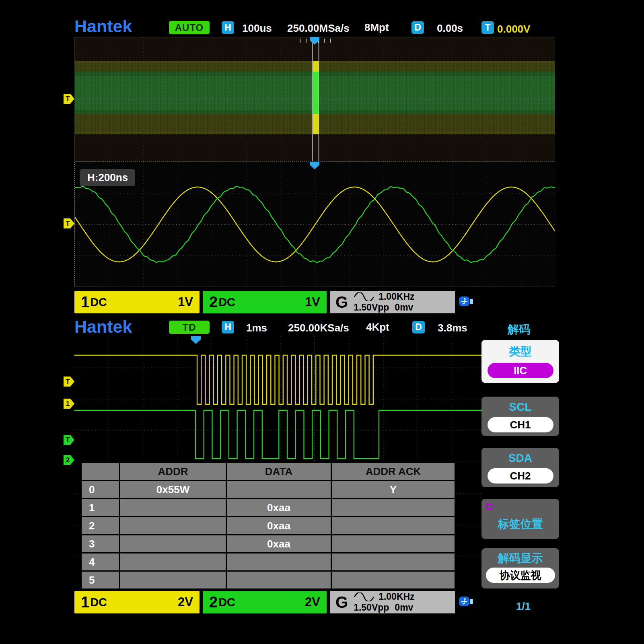  What do you see at coordinates (313, 302) in the screenshot?
I see `ch2-scale: 1V` at bounding box center [313, 302].